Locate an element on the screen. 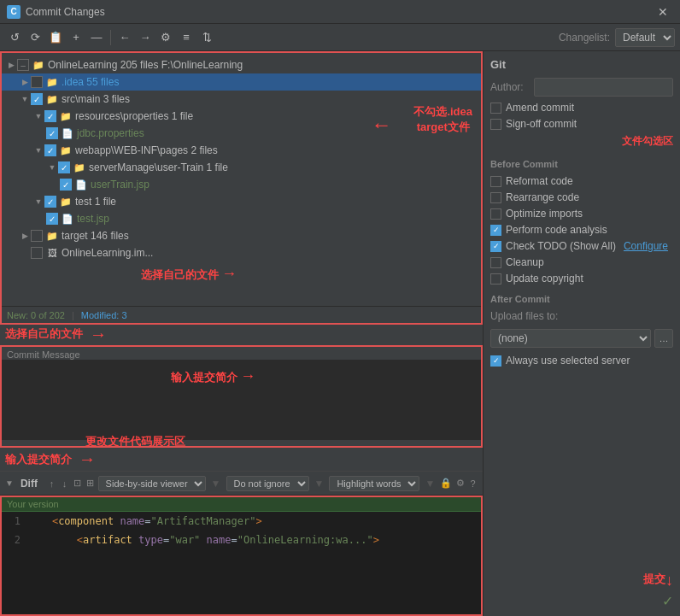  back-button: ← is located at coordinates (125, 38).